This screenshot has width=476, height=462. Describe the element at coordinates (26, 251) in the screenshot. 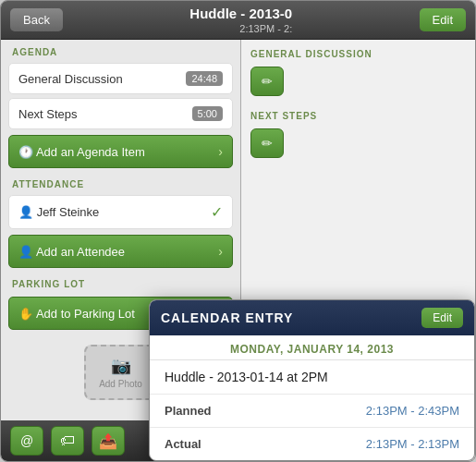

I see `person-add-icon: 👤` at that location.